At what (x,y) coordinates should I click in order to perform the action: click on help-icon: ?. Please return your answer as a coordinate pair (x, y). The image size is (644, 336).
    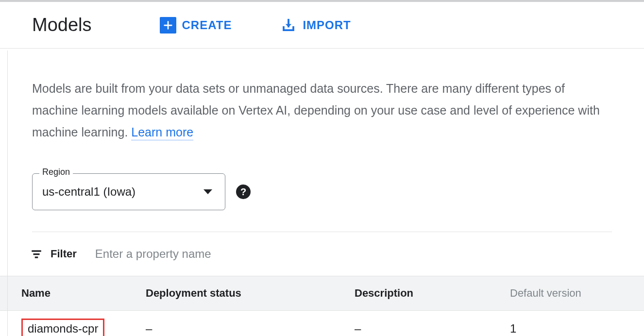
    Looking at the image, I should click on (243, 192).